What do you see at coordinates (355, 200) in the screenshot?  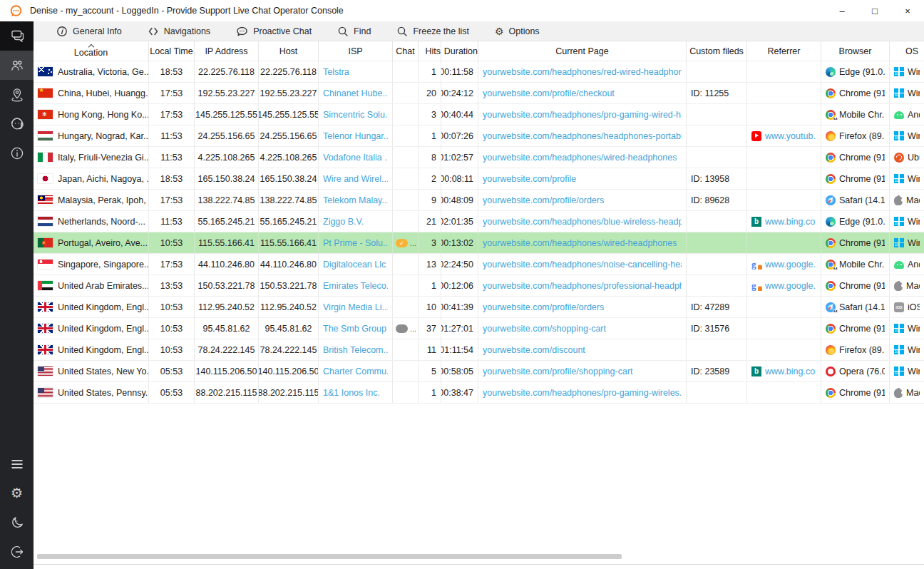 I see `isp-link: Telekom Malay...` at bounding box center [355, 200].